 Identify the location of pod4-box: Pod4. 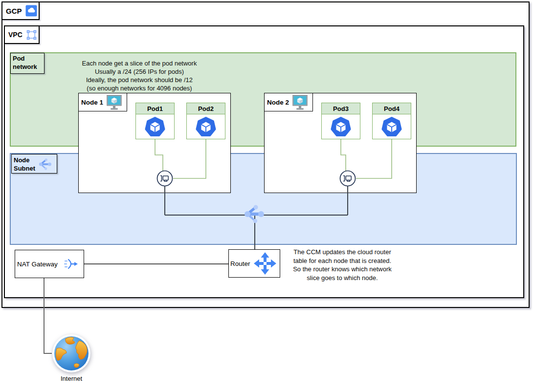
(392, 121).